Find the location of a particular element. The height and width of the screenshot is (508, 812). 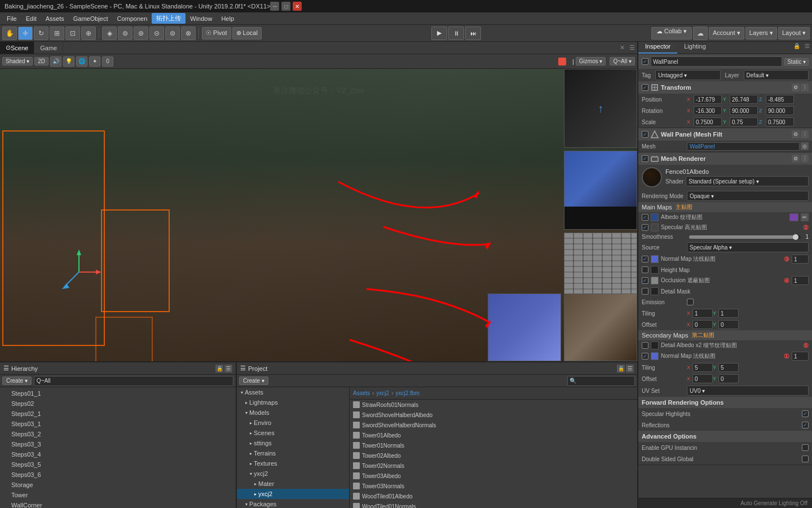

folder-yxcj2-sub: ▸yxcj2 is located at coordinates (293, 494).